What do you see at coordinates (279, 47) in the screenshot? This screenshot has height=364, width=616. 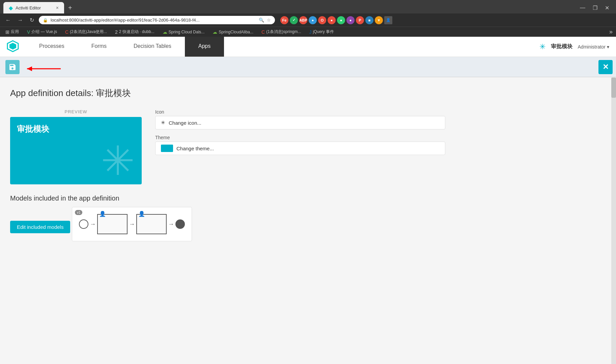 I see `main-nav: Processes Forms Decision Tables Apps` at bounding box center [279, 47].